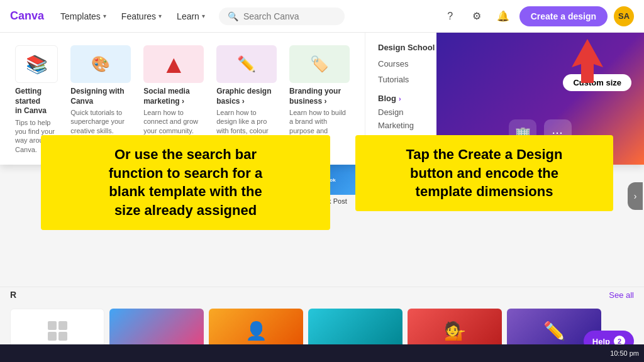 The width and height of the screenshot is (644, 362). I want to click on nav-menu: Templates ▾ Features ▾ Learn ▾, so click(133, 16).